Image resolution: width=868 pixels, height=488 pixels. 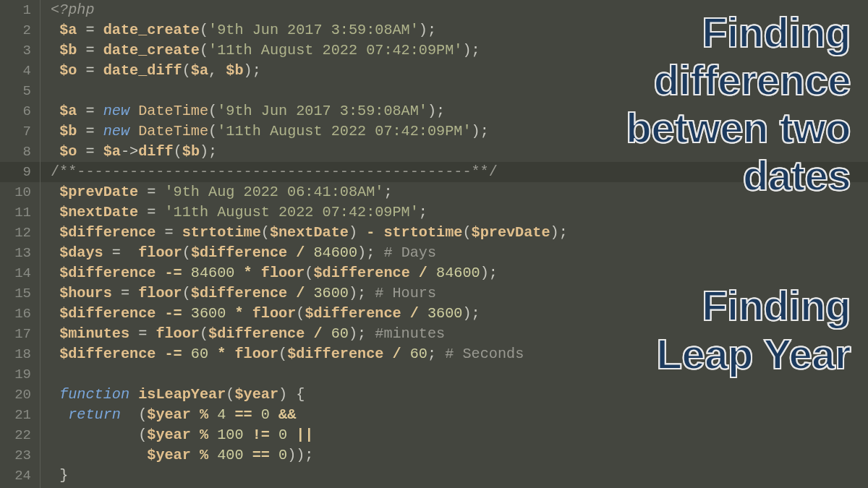 What do you see at coordinates (459, 233) in the screenshot?
I see `code-line: $difference = strtotime($nextDate) - str…` at bounding box center [459, 233].